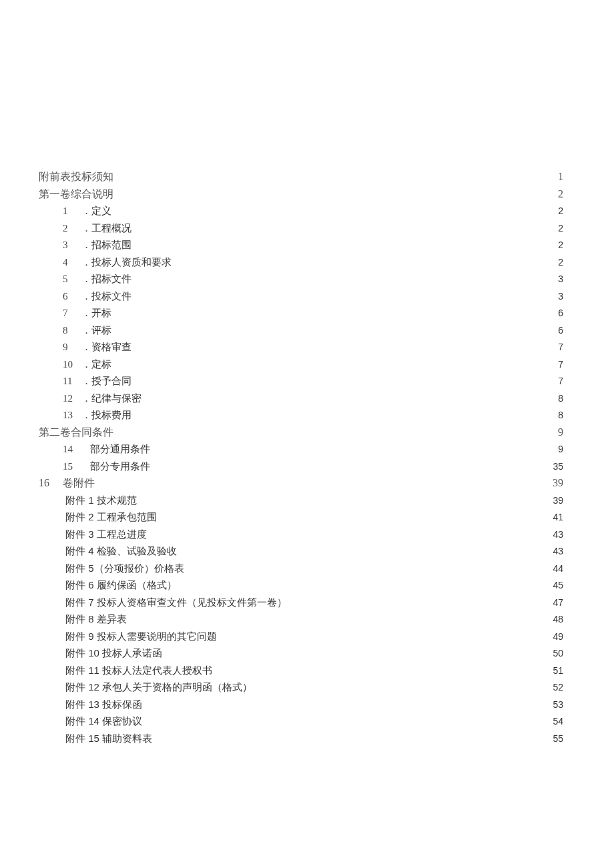 The width and height of the screenshot is (614, 868). I want to click on toc-entry-sub: 12 ．纪律与保密8, so click(301, 398).